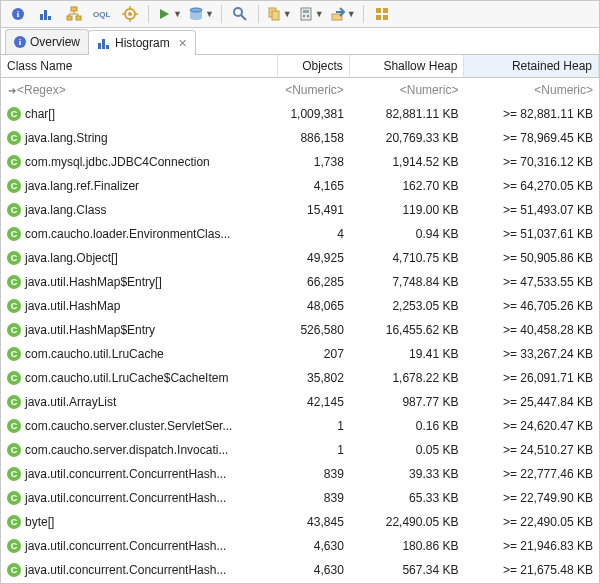 Image resolution: width=600 pixels, height=584 pixels. What do you see at coordinates (532, 186) in the screenshot?
I see `cell-retained: >= 64,270.05 KB` at bounding box center [532, 186].